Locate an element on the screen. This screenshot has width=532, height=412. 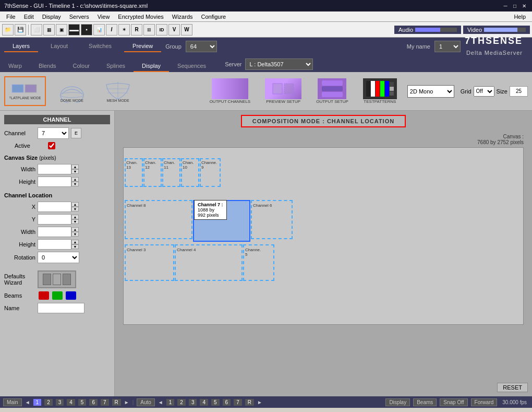
chan-4: Channel 4 is located at coordinates (209, 263).